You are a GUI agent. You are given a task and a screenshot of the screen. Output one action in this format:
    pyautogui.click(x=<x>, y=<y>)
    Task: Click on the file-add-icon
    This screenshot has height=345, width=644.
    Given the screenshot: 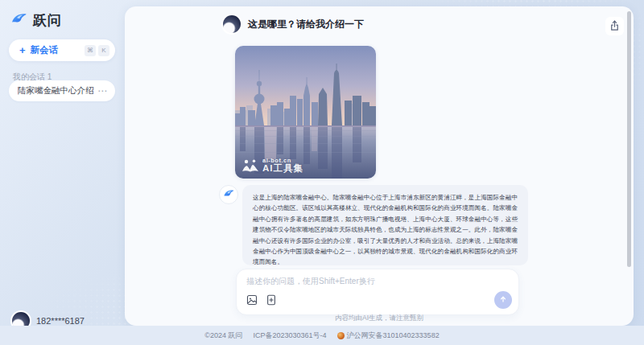 What is the action you would take?
    pyautogui.click(x=271, y=301)
    